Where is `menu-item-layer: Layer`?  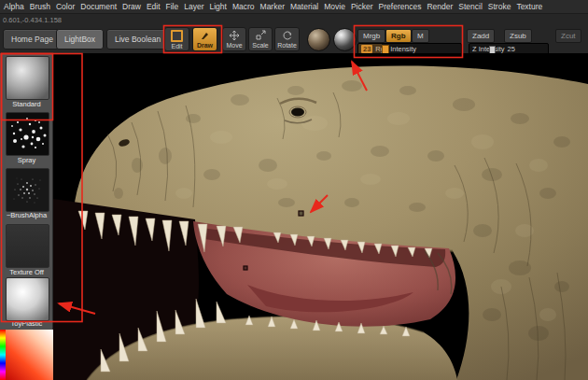
menu-item-layer: Layer is located at coordinates (194, 7).